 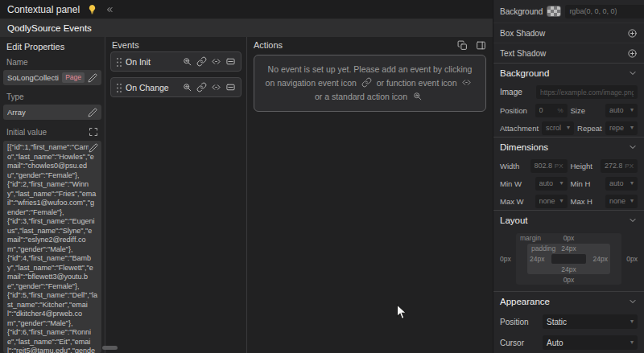 What do you see at coordinates (175, 44) in the screenshot?
I see `events-panel-header: Events` at bounding box center [175, 44].